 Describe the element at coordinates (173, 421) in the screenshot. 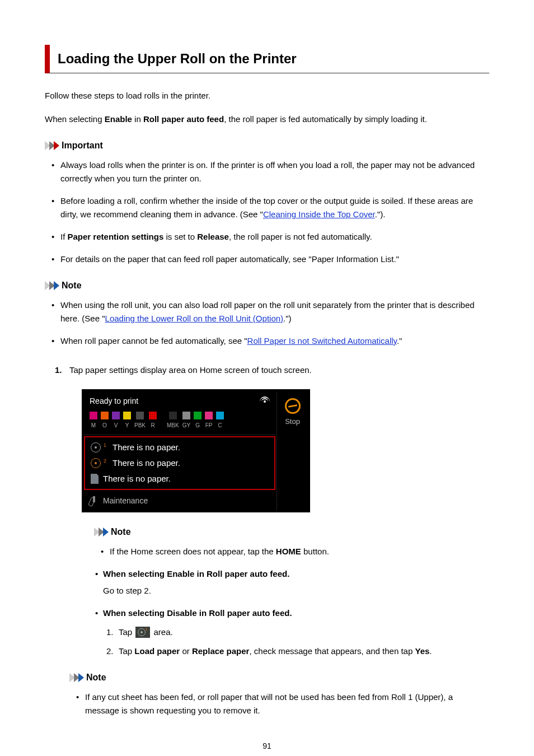

I see `ink-mbk: MBK` at that location.